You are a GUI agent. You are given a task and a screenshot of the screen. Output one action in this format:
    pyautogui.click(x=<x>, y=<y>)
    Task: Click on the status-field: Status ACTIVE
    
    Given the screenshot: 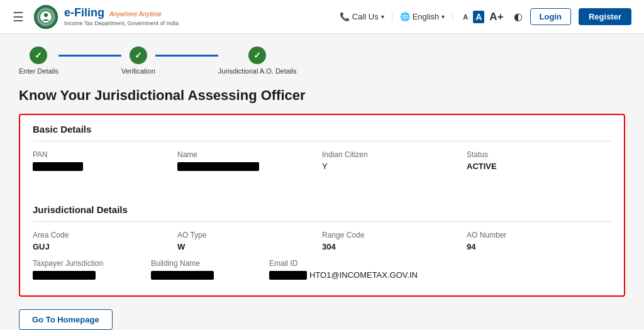 What is the action you would take?
    pyautogui.click(x=539, y=161)
    